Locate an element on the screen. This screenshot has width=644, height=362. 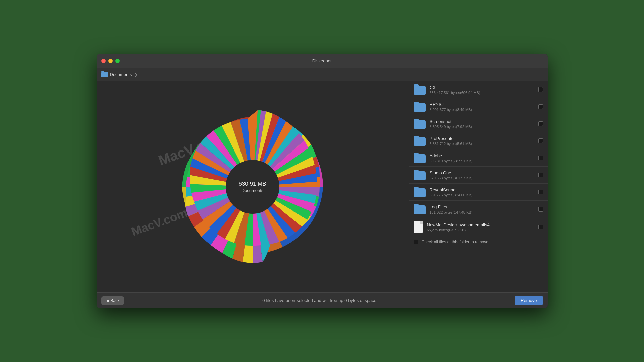
item-size: 370,653 bytes(361.97 KB) is located at coordinates (482, 178).